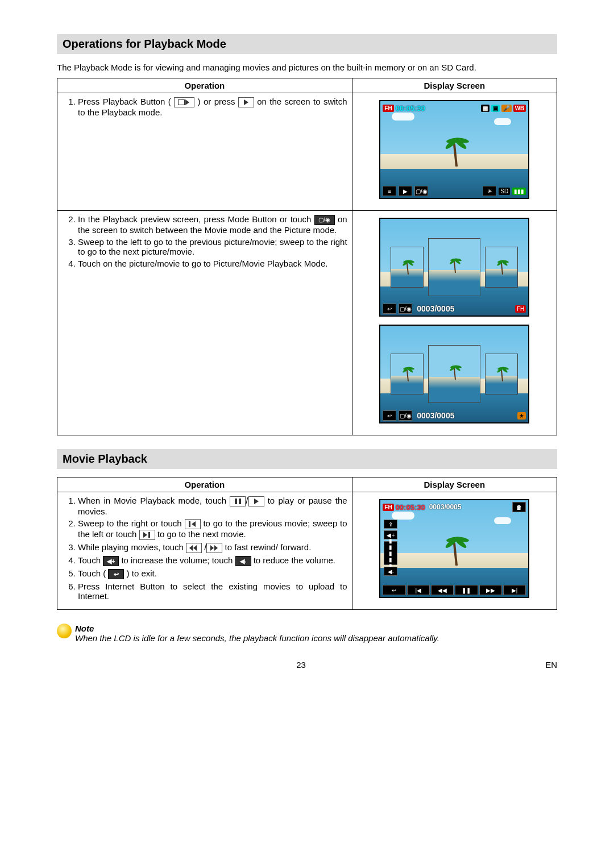 The width and height of the screenshot is (614, 868). What do you see at coordinates (454, 267) in the screenshot?
I see `screen-preview-movie: ↩ ▢/◉ 0003/0005 FH` at bounding box center [454, 267].